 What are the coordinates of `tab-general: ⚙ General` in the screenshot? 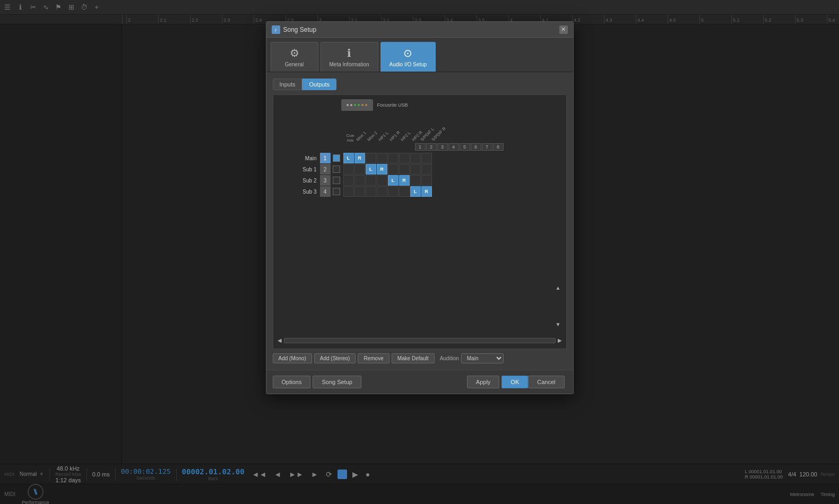 It's located at (295, 57).